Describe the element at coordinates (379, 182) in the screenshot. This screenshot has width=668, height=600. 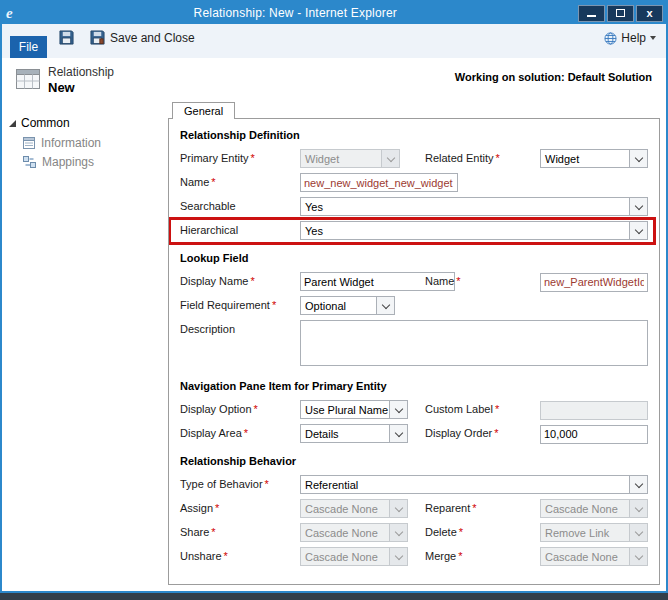
I see `name-input` at that location.